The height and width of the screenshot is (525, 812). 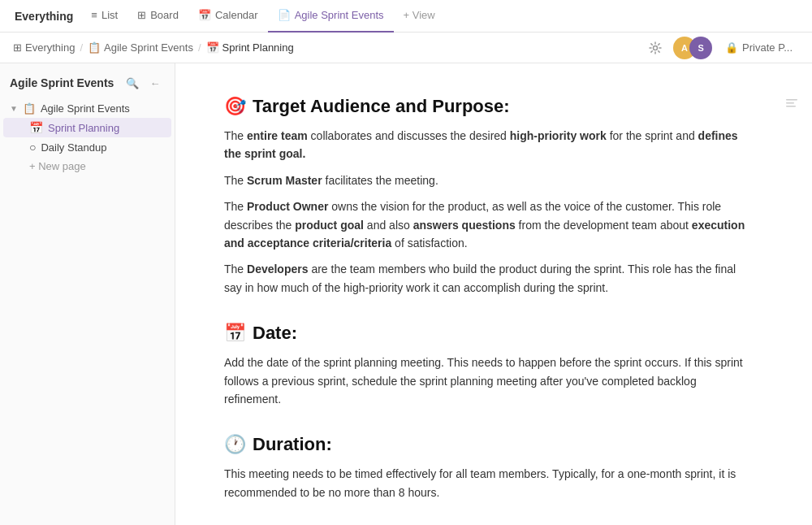 What do you see at coordinates (62, 83) in the screenshot?
I see `sidebar-title: Agile Sprint Events` at bounding box center [62, 83].